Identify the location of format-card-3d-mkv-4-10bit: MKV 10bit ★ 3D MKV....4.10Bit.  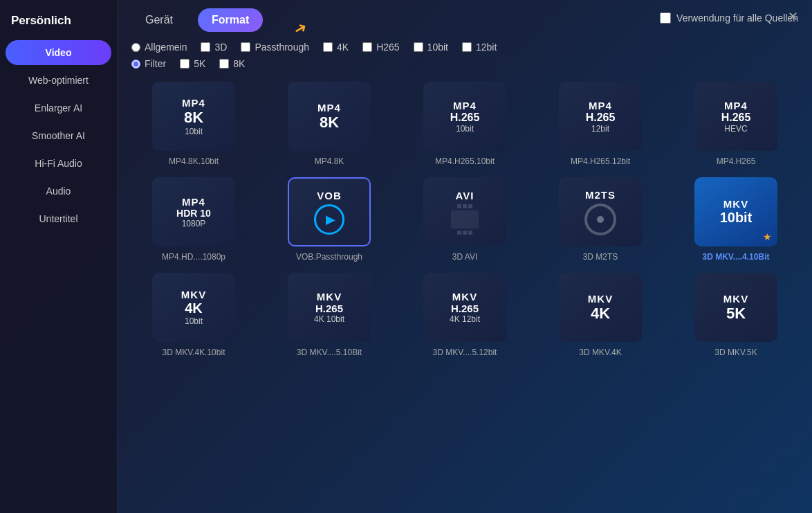
(736, 219).